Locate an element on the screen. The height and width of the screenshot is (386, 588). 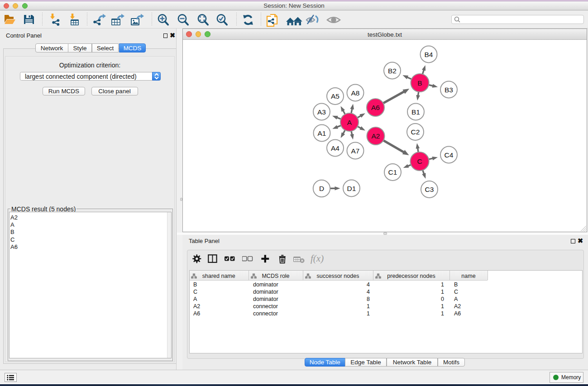
svg-text: A3 is located at coordinates (321, 112).